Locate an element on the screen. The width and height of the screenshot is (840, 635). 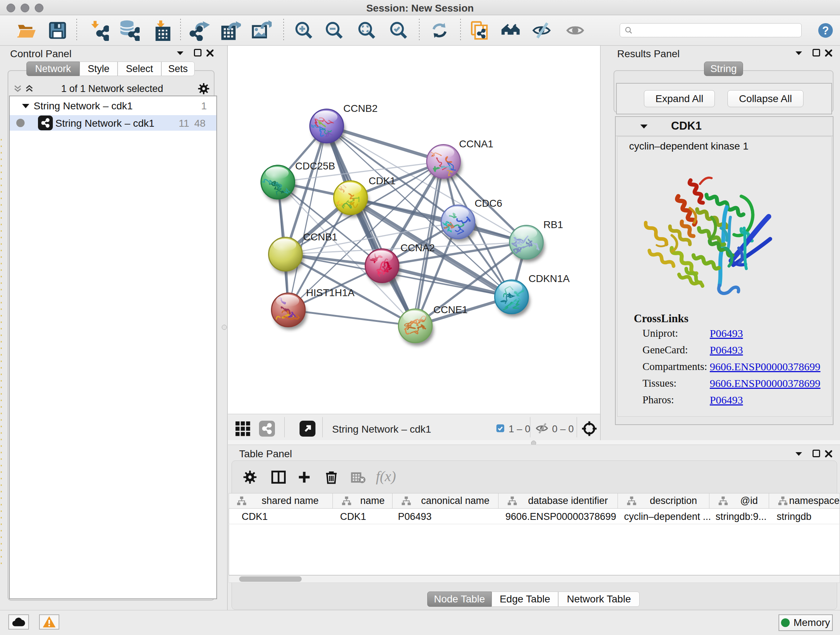
svg-text: CCNE1 is located at coordinates (450, 310).